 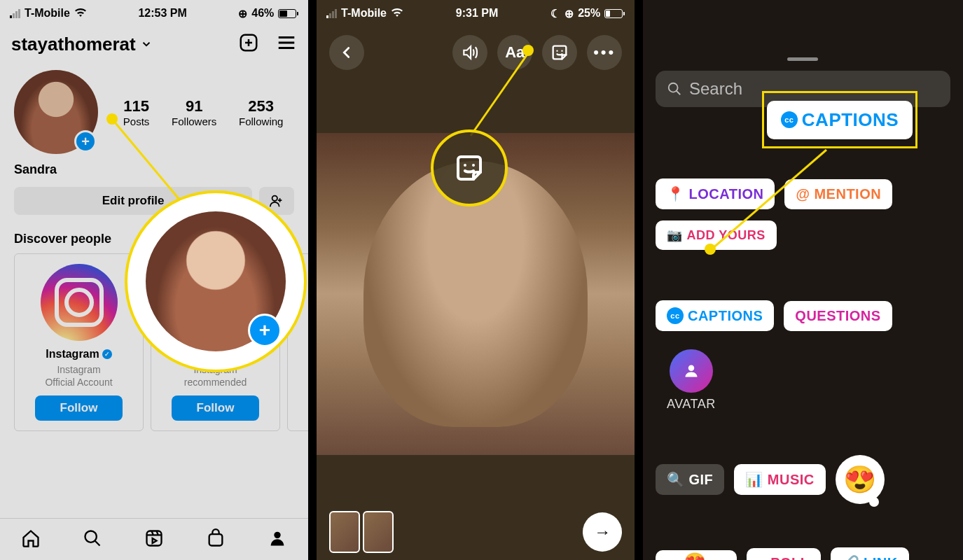 What do you see at coordinates (216, 281) in the screenshot?
I see `avatar-callout: +` at bounding box center [216, 281].